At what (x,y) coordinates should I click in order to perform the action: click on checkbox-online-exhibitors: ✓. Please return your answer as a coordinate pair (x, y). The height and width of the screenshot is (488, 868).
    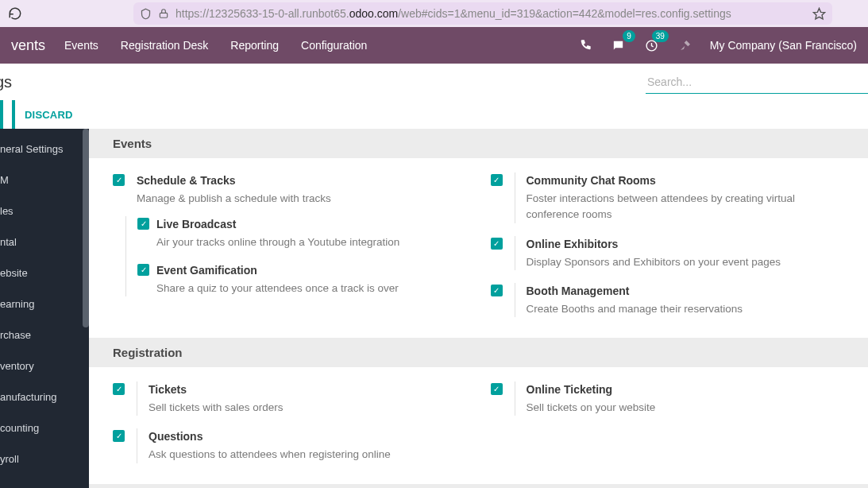
    Looking at the image, I should click on (497, 243).